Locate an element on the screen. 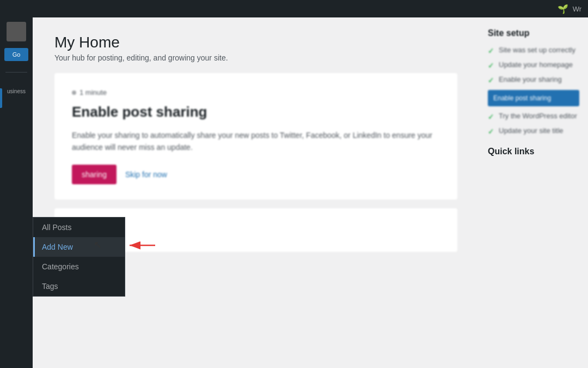 This screenshot has height=368, width=588. card-tag: 1 minute is located at coordinates (256, 93).